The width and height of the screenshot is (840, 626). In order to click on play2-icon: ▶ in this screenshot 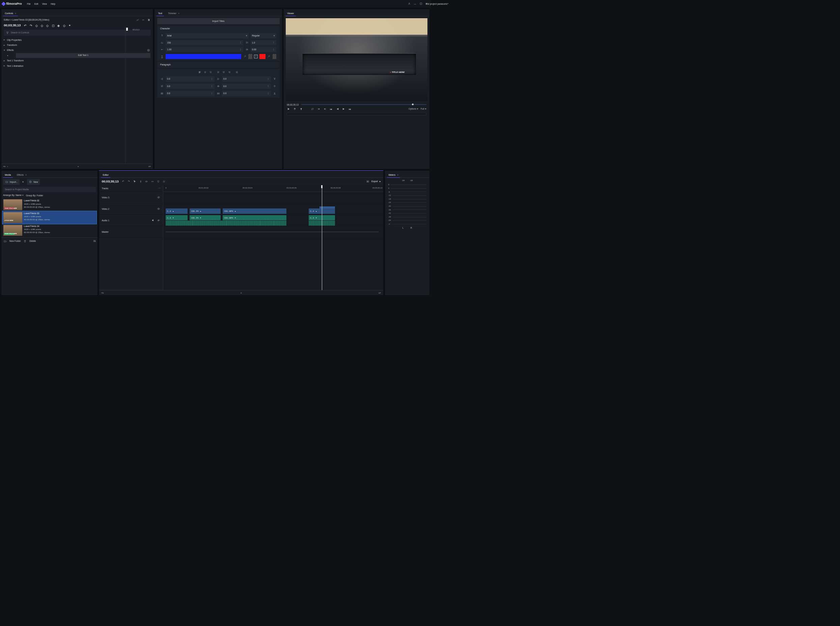, I will do `click(343, 109)`.